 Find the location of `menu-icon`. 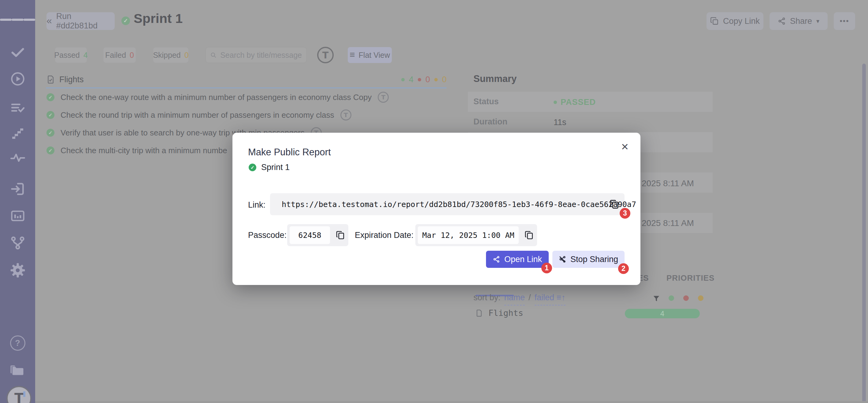

menu-icon is located at coordinates (18, 20).